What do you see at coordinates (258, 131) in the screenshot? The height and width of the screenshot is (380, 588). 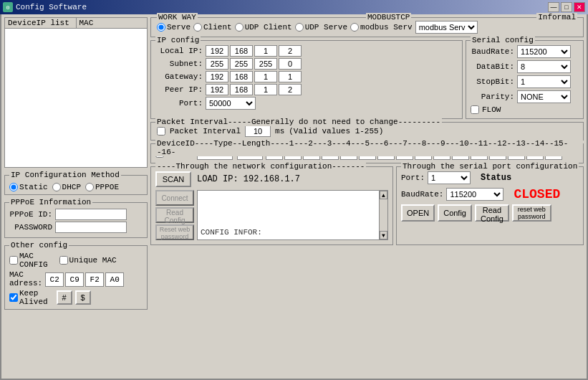 I see `packet-interval-input` at bounding box center [258, 131].